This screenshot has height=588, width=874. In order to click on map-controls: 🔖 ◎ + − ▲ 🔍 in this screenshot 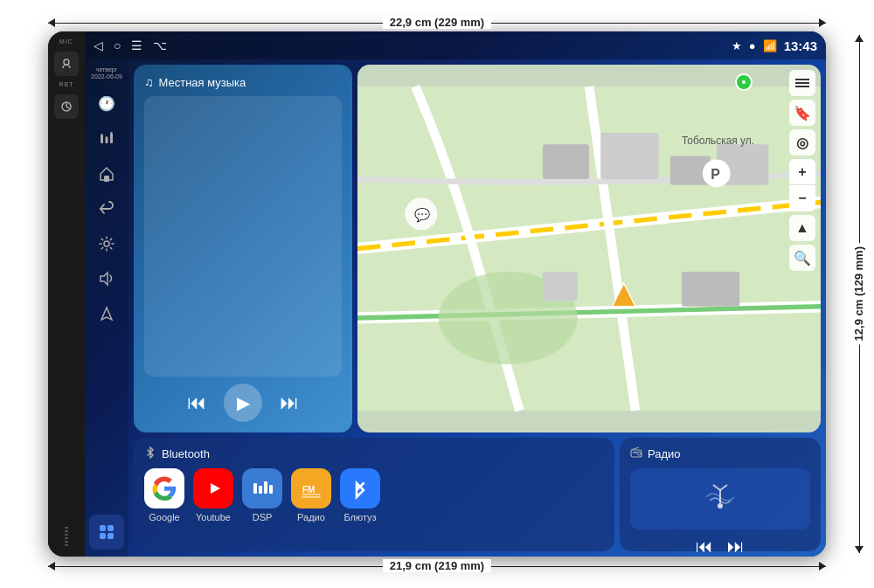, I will do `click(802, 170)`.